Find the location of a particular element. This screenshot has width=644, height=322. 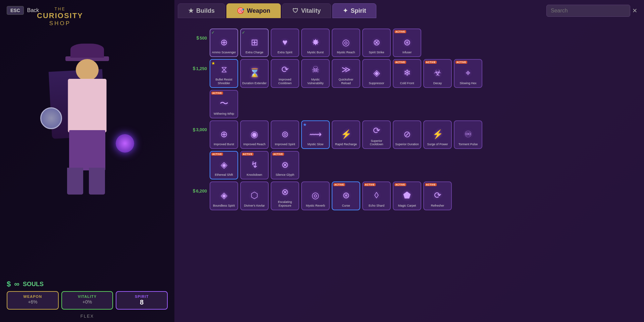

weapon-icon: 🎯 is located at coordinates (240, 11).